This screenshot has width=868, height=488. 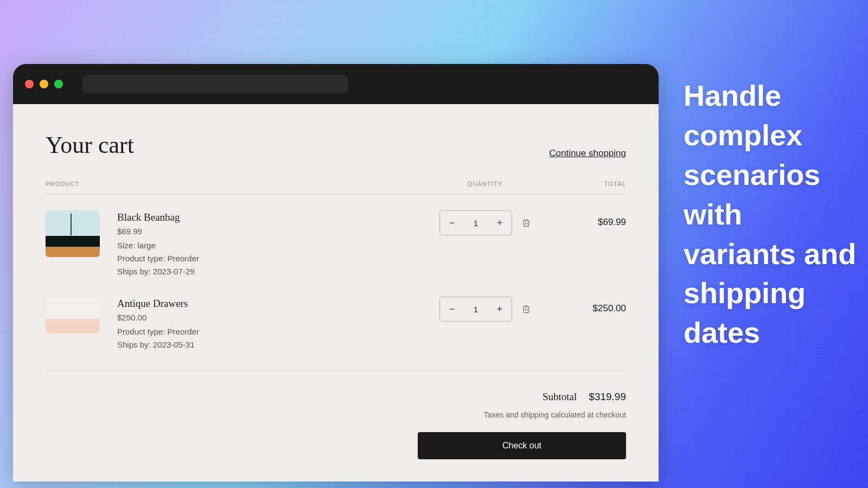 I want to click on product-name: Antique Drawers, so click(x=158, y=304).